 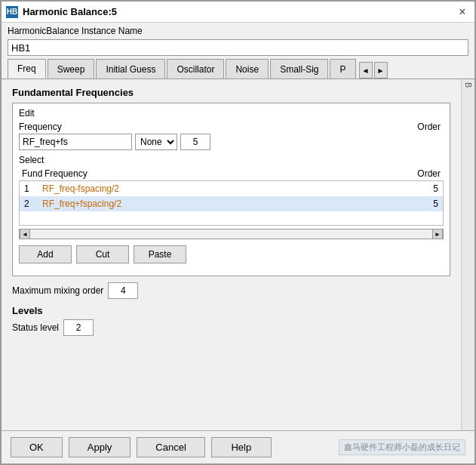 What do you see at coordinates (25, 234) in the screenshot?
I see `scroll-left-btn: ◄` at bounding box center [25, 234].